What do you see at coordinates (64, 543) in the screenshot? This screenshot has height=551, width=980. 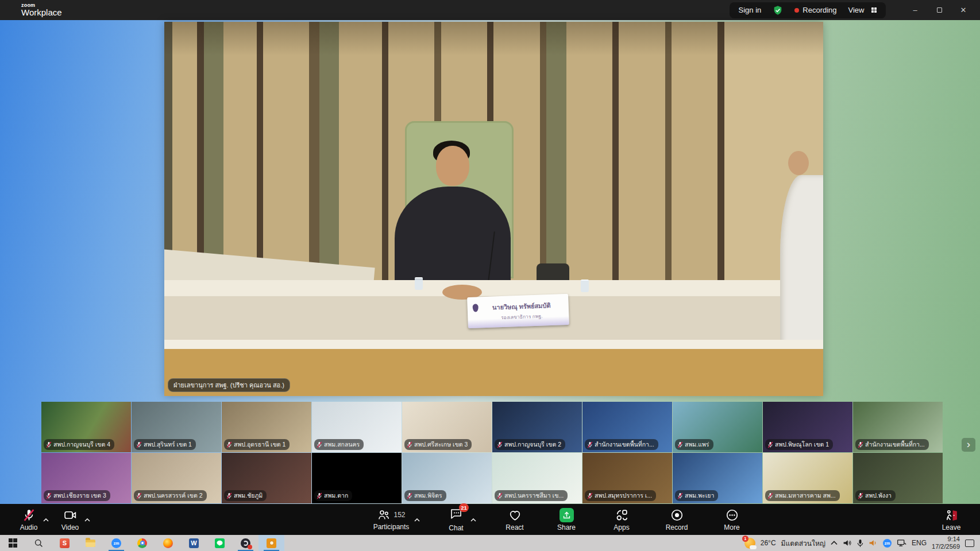 I see `taskbar-app-s: S` at bounding box center [64, 543].